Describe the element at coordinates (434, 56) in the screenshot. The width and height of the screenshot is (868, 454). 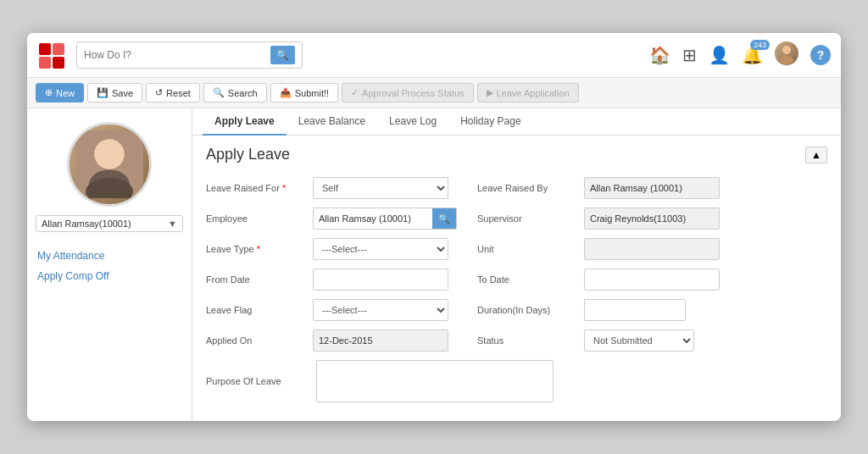
I see `navbar: 🔍 🏠 ⊞ 👤 🔔 243 ?` at that location.